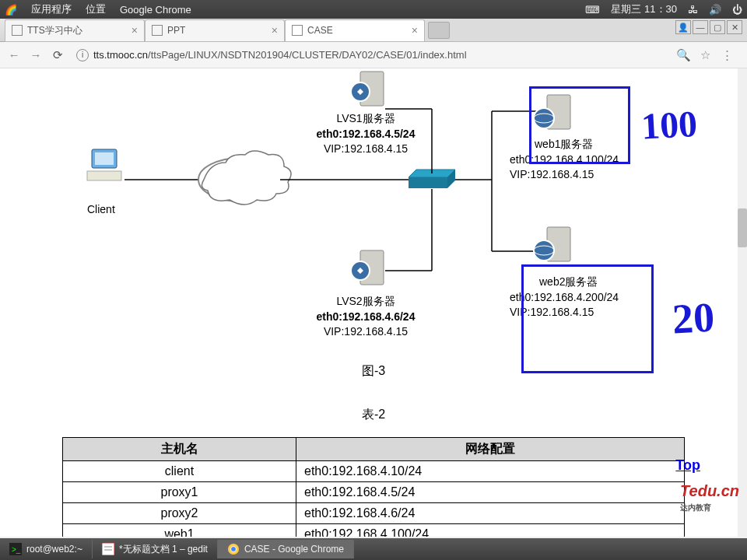 This screenshot has height=560, width=747. Describe the element at coordinates (700, 27) in the screenshot. I see `minimize-button: —` at that location.